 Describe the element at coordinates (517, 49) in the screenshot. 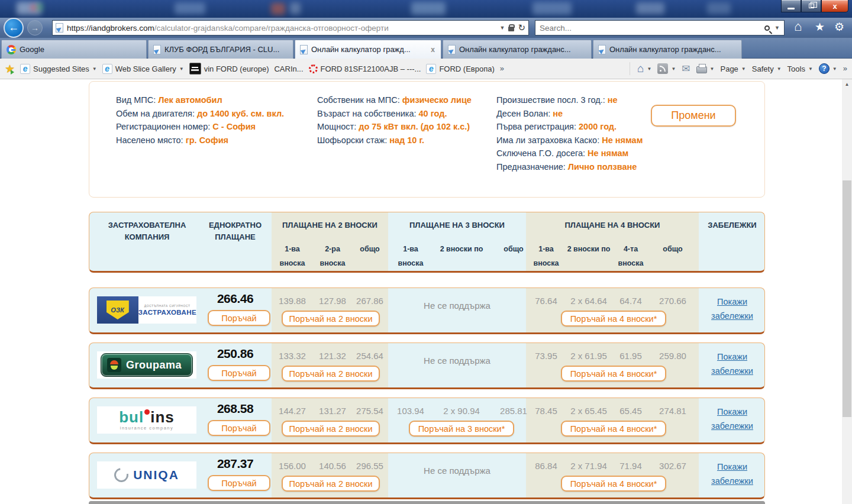

I see `tab-calculator-2: Онлайн калкулатор гражданс...` at that location.